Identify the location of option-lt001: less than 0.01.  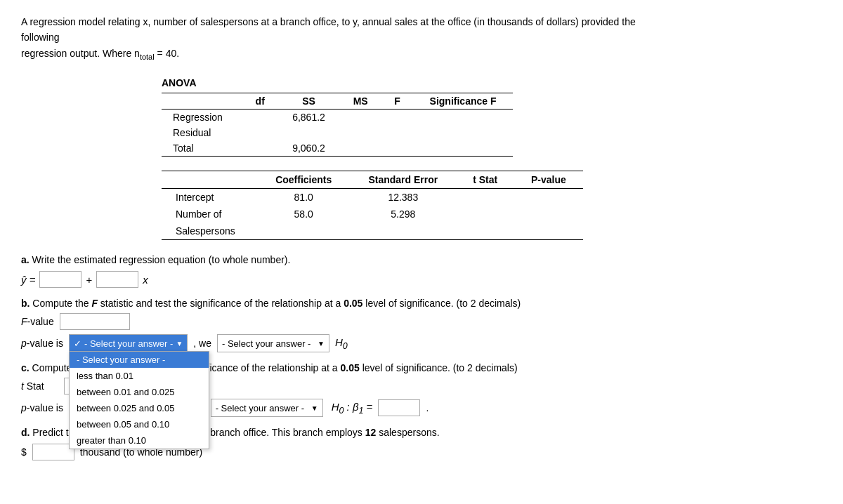
(139, 376).